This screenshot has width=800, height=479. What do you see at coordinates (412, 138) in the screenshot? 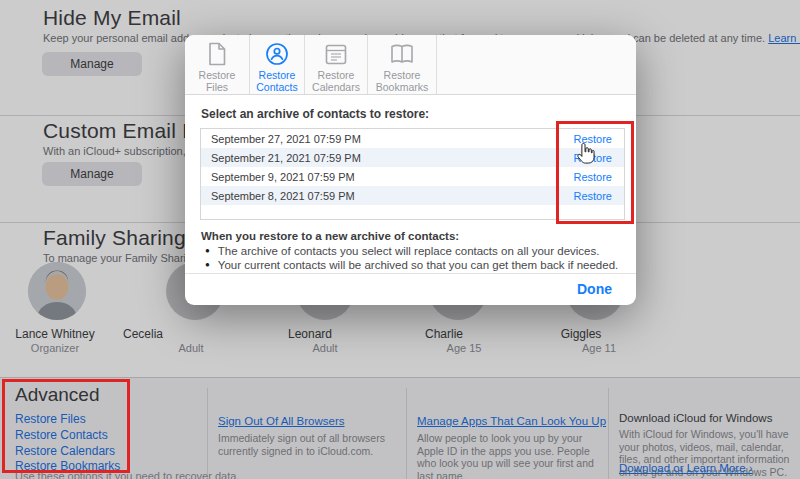
I see `archive-row: September 27, 2021 07:59 PM Restore` at bounding box center [412, 138].